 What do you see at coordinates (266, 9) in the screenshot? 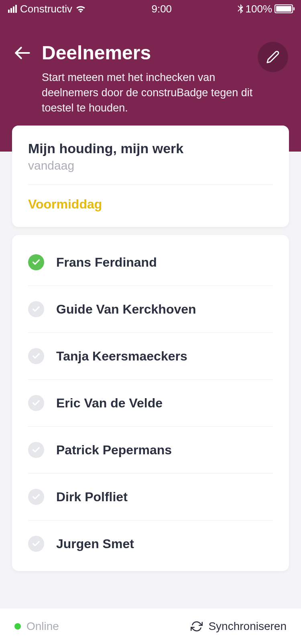
I see `status-right: 100%` at bounding box center [266, 9].